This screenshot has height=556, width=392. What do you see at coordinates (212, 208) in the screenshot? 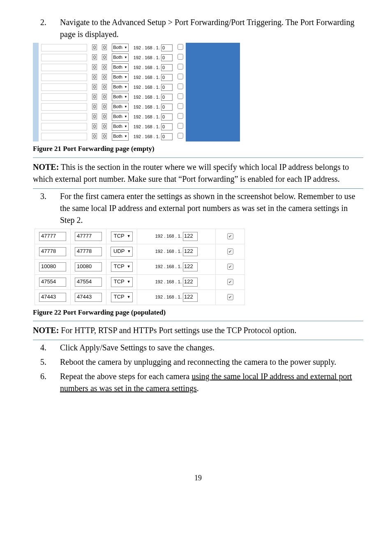
I see `step-3-text: For the first camera enter the settings …` at bounding box center [212, 208].